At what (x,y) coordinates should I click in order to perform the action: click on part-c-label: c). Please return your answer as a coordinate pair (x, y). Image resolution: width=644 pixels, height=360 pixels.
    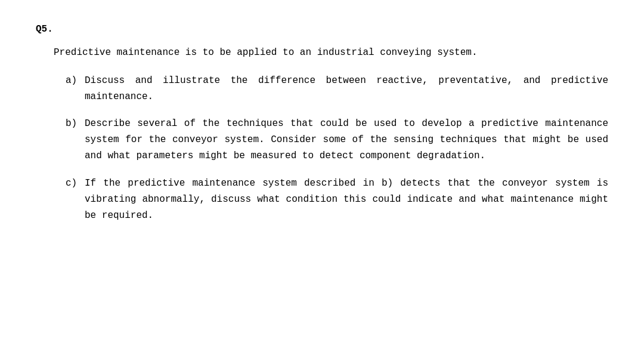
    Looking at the image, I should click on (75, 184).